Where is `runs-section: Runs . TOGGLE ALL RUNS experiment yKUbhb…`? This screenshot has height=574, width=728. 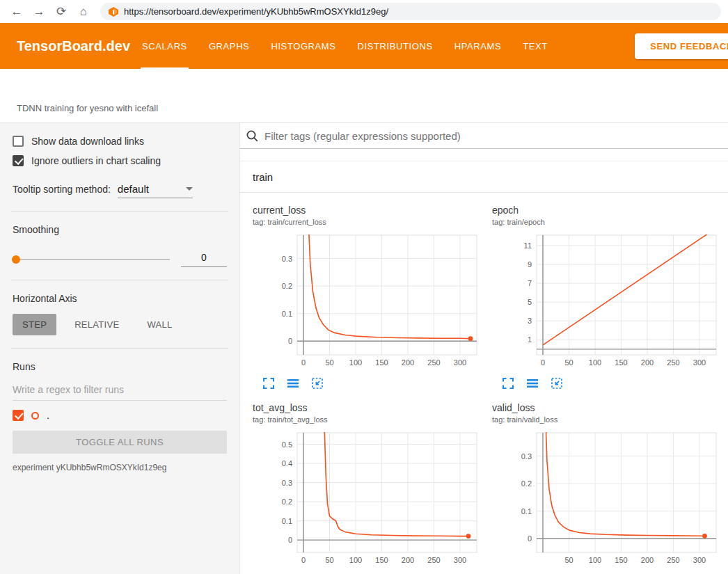
runs-section: Runs . TOGGLE ALL RUNS experiment yKUbhb… is located at coordinates (120, 417).